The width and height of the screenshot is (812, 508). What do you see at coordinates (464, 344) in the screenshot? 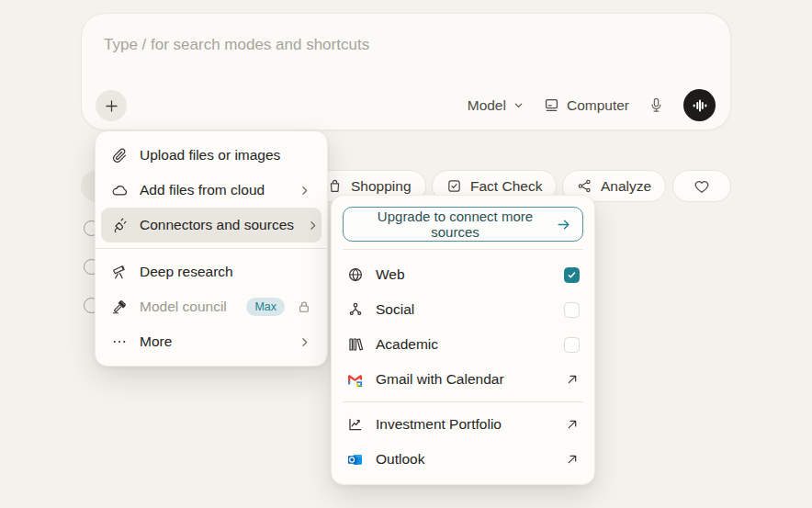
I see `source-label: Academic` at bounding box center [464, 344].